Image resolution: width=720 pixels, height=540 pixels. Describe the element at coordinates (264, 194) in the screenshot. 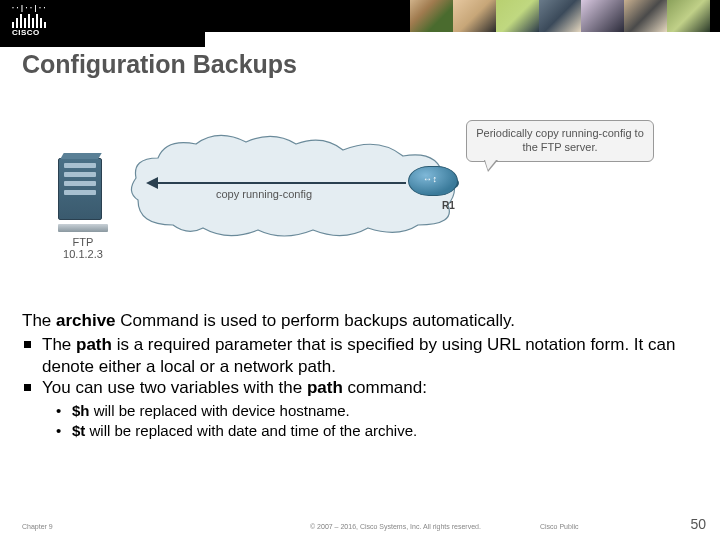

I see `arrow-label: copy running-config` at that location.